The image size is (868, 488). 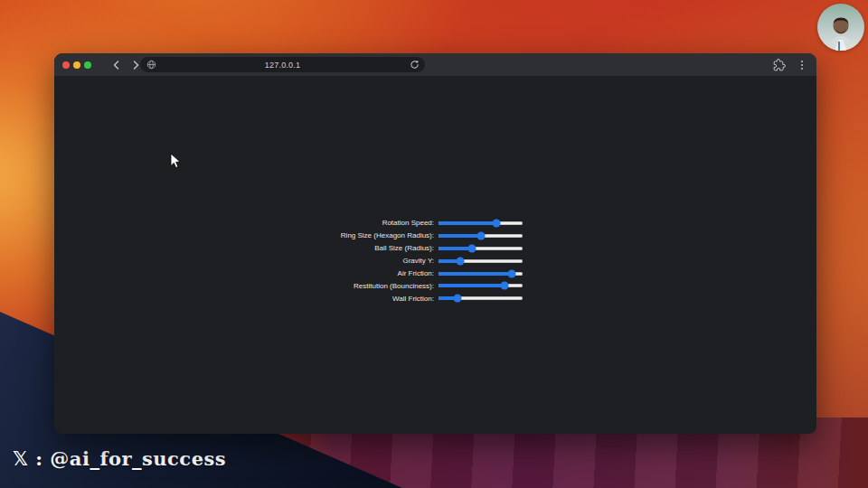 What do you see at coordinates (315, 286) in the screenshot?
I see `slider-label: Restitution (Bounciness):` at bounding box center [315, 286].